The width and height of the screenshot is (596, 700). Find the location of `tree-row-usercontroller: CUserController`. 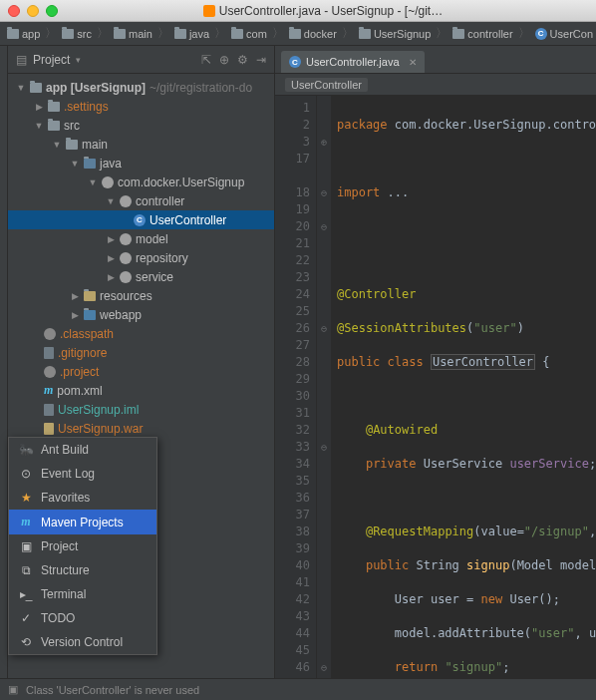

tree-row-usercontroller: CUserController is located at coordinates (142, 219).